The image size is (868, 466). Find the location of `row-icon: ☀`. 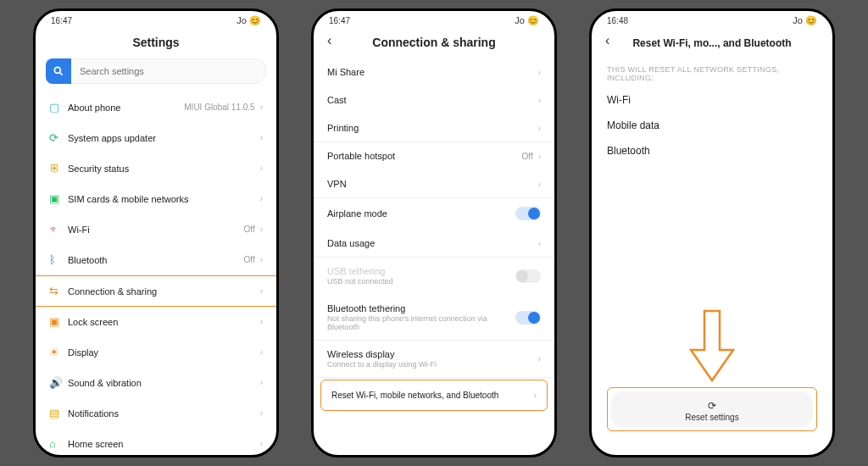

row-icon: ☀ is located at coordinates (58, 352).